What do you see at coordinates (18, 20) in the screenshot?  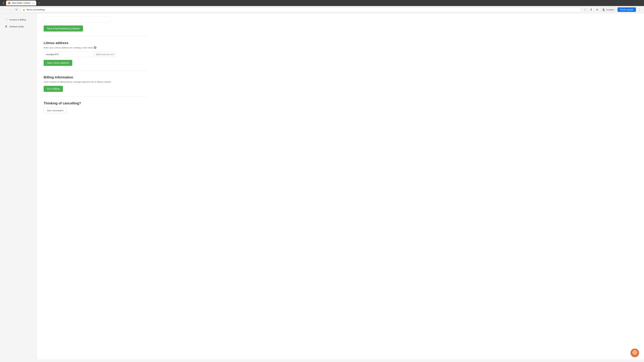 I see `sidebar-item-label-invoices: Invoices & Billing` at bounding box center [18, 20].